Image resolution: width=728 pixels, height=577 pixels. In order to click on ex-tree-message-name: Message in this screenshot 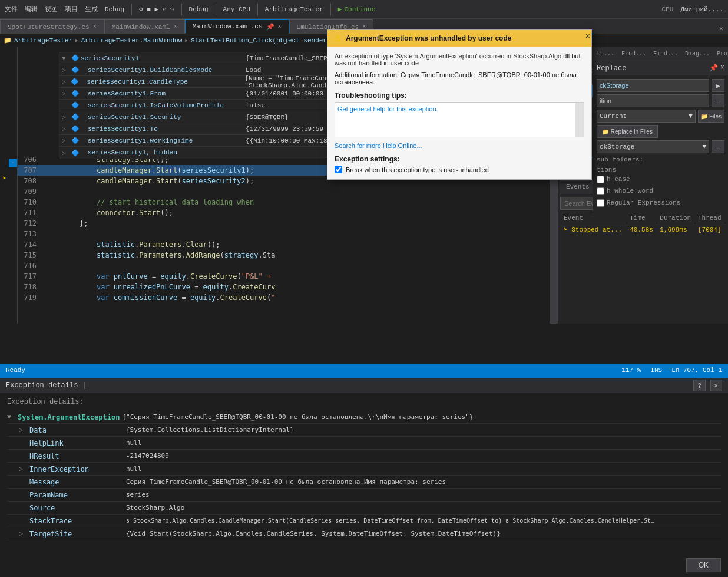, I will do `click(77, 482)`.